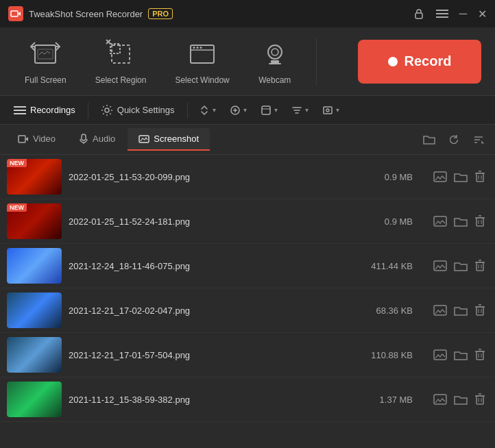 This screenshot has height=448, width=495. What do you see at coordinates (239, 110) in the screenshot?
I see `nav-dropdown-2: ▾` at bounding box center [239, 110].